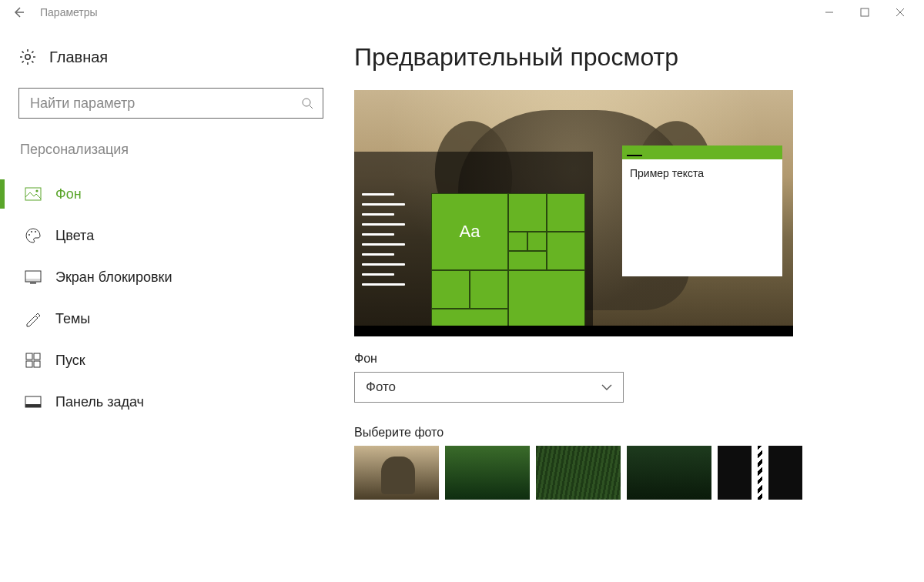 This screenshot has width=924, height=582. Describe the element at coordinates (474, 244) in the screenshot. I see `preview-start-panel: Aa` at that location.